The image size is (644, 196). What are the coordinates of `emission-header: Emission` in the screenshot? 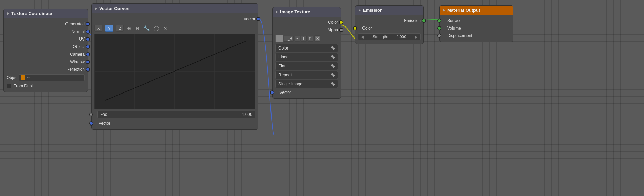 It's located at (389, 10).